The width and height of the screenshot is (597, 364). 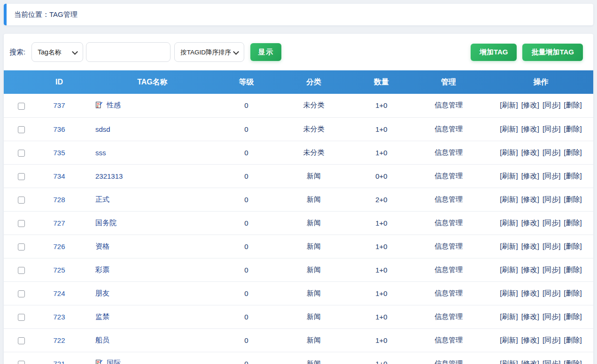 I want to click on tag-id-link: 721, so click(x=59, y=362).